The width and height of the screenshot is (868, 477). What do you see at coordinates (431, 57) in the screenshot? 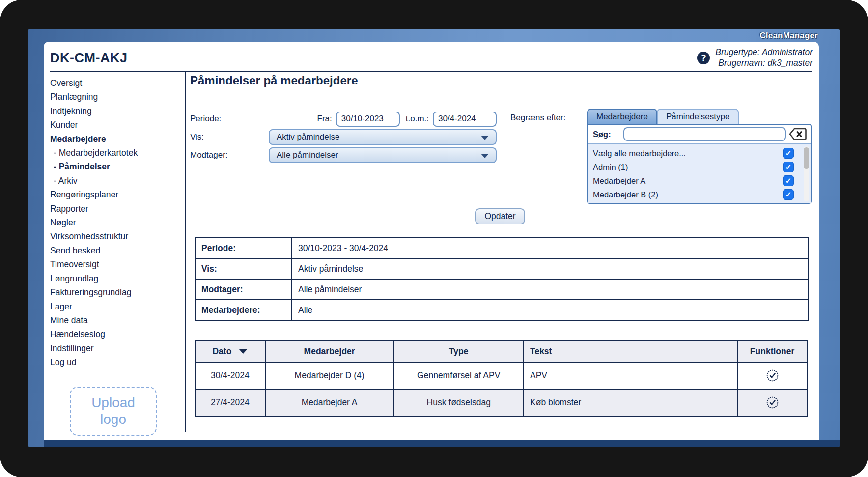
I see `app-header: DK-CM-AKJ ? Brugertype: Administrator Br…` at bounding box center [431, 57].